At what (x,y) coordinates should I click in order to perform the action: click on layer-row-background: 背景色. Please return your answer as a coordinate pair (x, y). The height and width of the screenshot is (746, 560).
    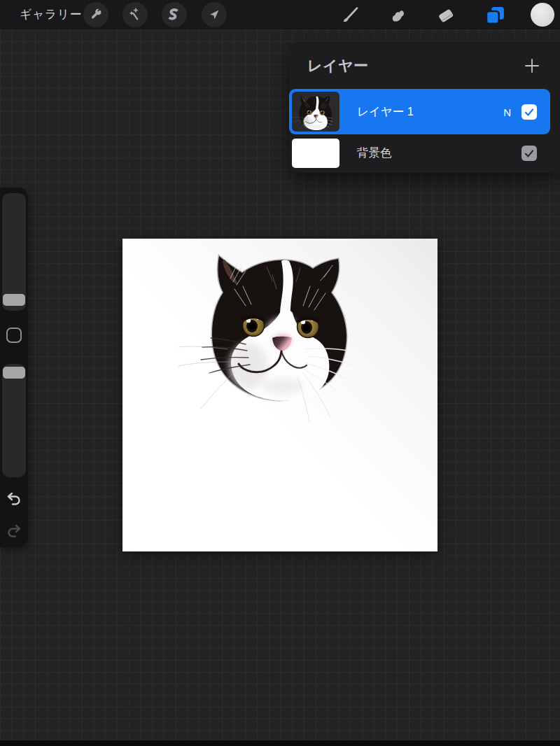
    Looking at the image, I should click on (424, 153).